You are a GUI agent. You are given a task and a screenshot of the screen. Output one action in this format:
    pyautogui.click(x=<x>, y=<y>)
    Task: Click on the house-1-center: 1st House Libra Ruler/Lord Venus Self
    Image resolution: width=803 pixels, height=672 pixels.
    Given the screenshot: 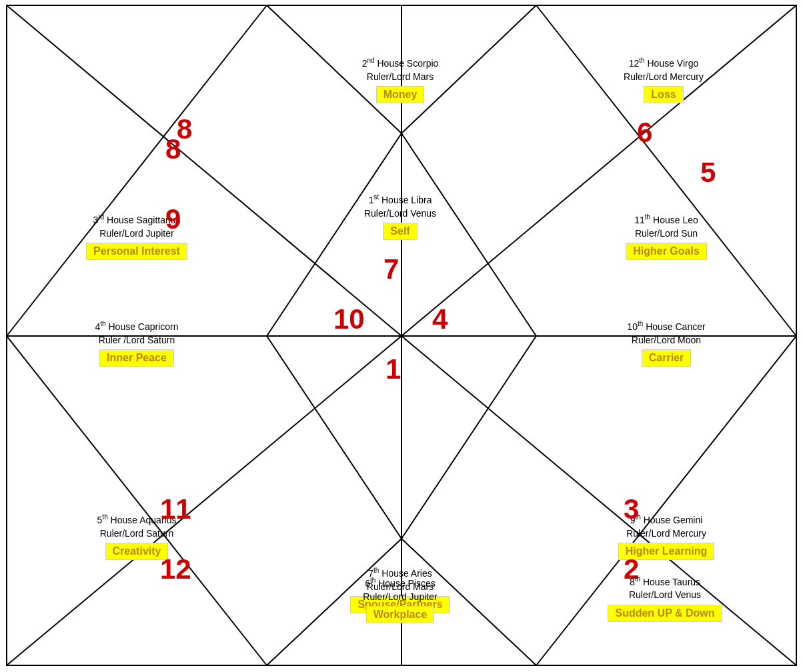 What is the action you would take?
    pyautogui.click(x=400, y=217)
    